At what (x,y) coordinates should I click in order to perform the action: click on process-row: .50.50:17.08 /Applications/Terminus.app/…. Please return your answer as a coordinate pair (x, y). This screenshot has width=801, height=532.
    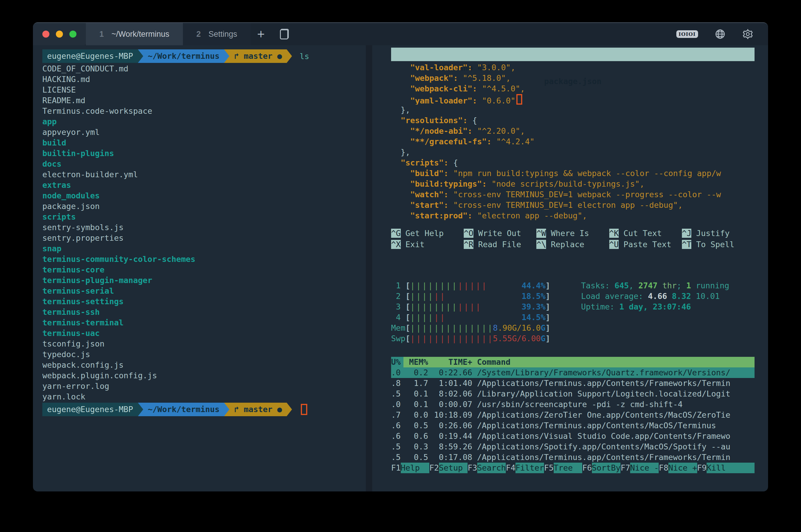
    Looking at the image, I should click on (573, 457).